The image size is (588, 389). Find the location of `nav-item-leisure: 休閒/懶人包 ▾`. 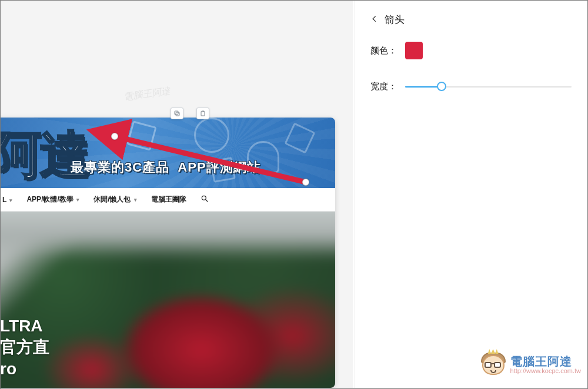

nav-item-leisure: 休閒/懶人包 ▾ is located at coordinates (115, 200).